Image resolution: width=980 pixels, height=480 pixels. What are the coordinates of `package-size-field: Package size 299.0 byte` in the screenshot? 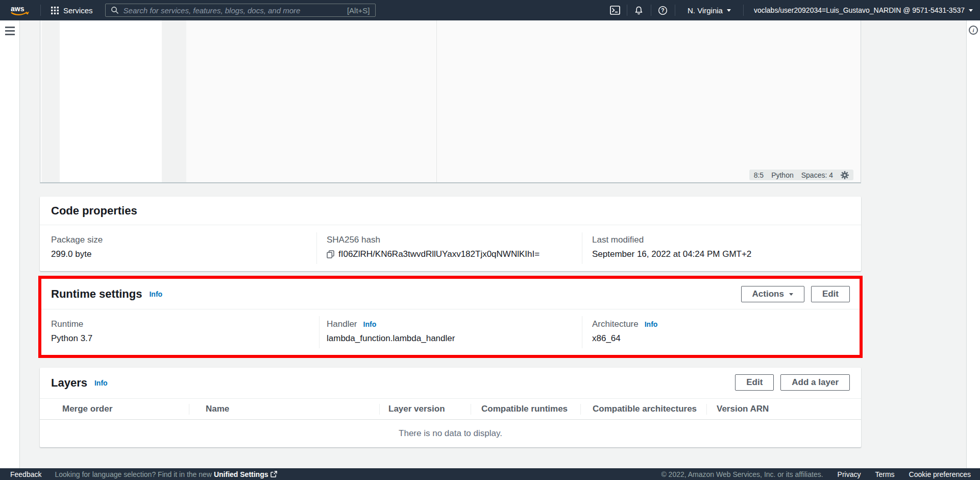 It's located at (77, 247).